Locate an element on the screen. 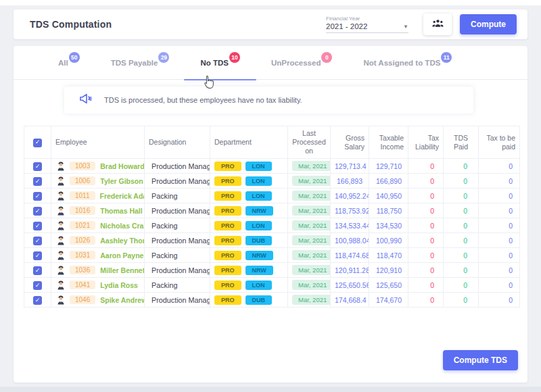 This screenshot has height=392, width=541. tab: No TDS 10 is located at coordinates (220, 63).